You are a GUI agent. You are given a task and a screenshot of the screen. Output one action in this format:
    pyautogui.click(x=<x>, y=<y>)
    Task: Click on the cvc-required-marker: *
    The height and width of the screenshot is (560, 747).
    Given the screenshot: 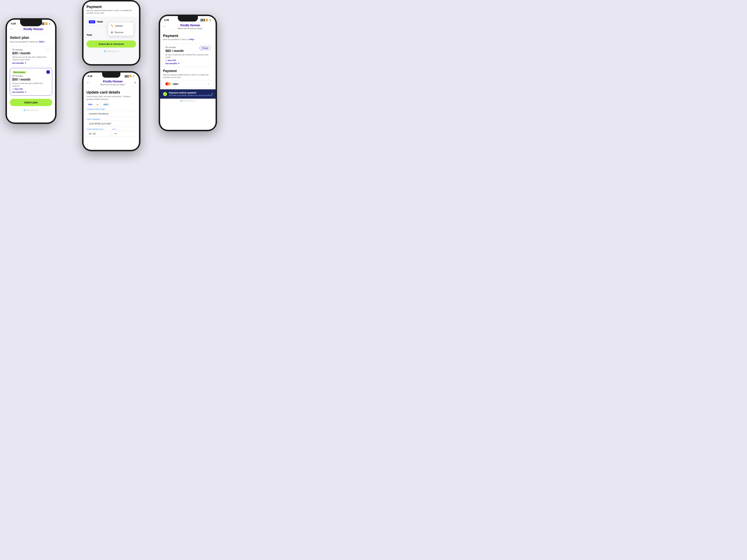 What is the action you would take?
    pyautogui.click(x=117, y=129)
    